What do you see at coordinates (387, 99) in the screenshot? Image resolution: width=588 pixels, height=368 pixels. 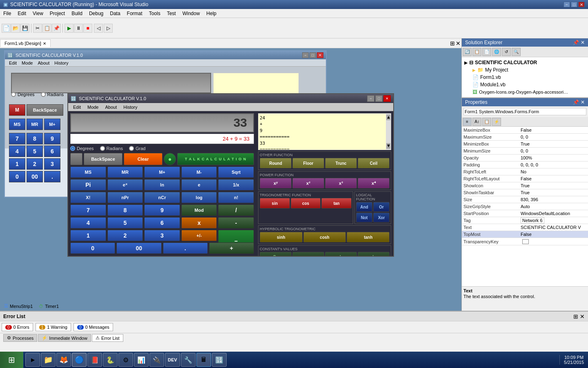 I see `calc-run-close: ✕` at bounding box center [387, 99].